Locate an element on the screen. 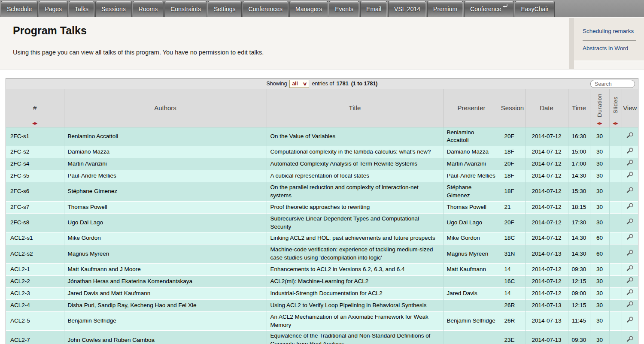 The image size is (644, 344). nav-tab-sessions: Sessions is located at coordinates (113, 9).